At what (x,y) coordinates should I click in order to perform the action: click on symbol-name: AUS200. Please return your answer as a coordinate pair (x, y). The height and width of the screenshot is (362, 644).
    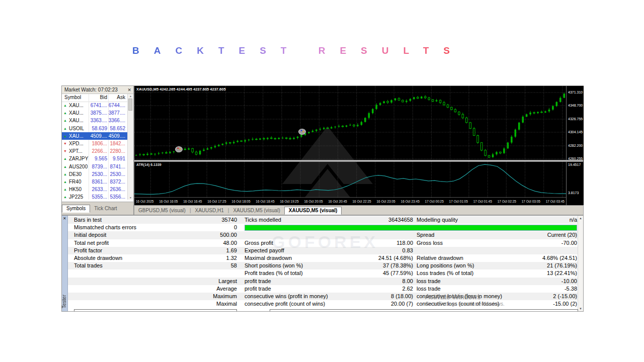
    Looking at the image, I should click on (78, 167).